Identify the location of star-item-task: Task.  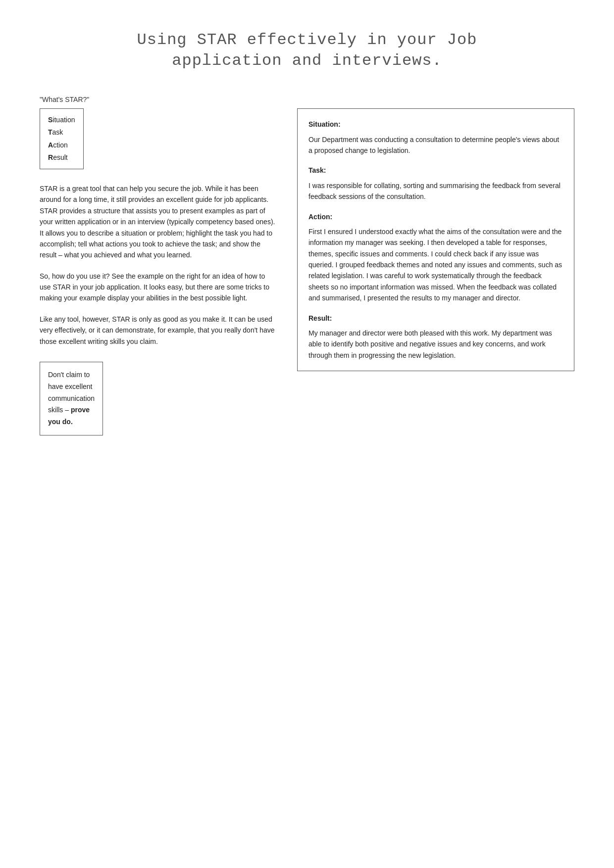
(61, 133).